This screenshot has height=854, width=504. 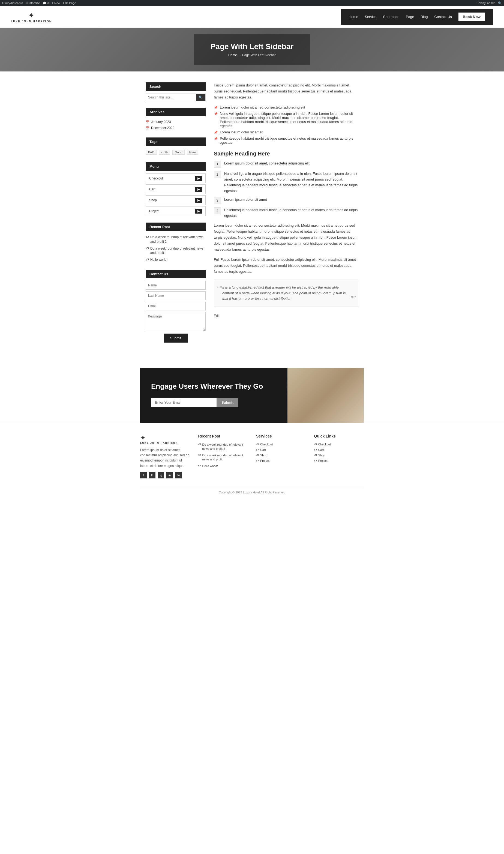 What do you see at coordinates (226, 447) in the screenshot?
I see `footer-post-1: Do a week roundup of relevant news and p…` at bounding box center [226, 447].